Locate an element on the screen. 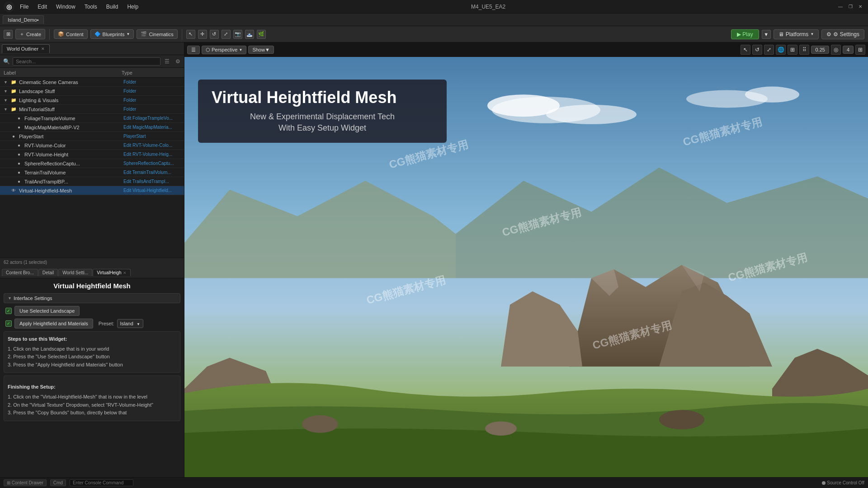  toolbar-separator is located at coordinates (50, 34).